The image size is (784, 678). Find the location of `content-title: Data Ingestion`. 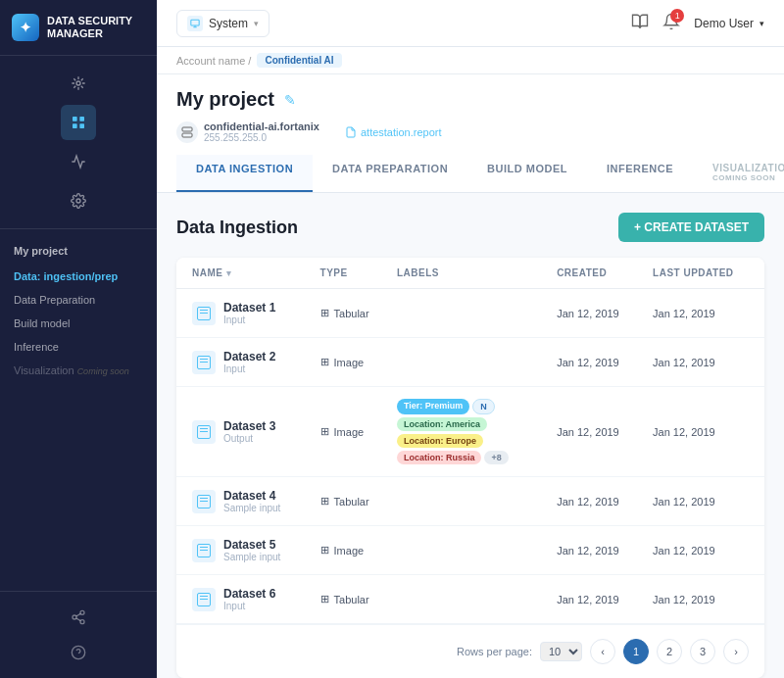

content-title: Data Ingestion is located at coordinates (237, 227).